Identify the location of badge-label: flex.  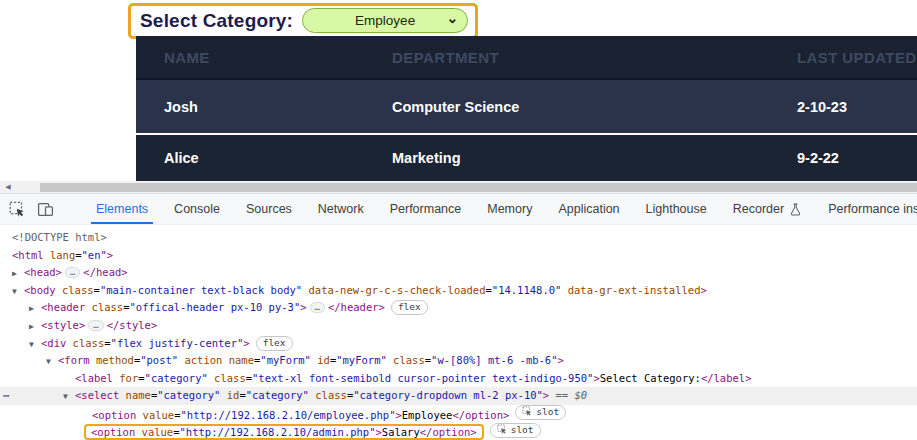
(410, 307).